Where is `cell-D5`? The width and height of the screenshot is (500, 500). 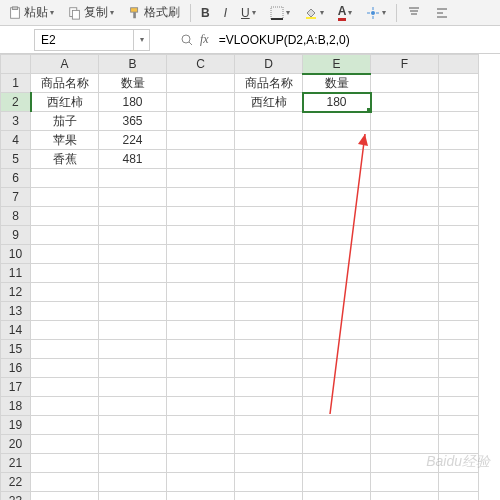
cell-D5 is located at coordinates (269, 160).